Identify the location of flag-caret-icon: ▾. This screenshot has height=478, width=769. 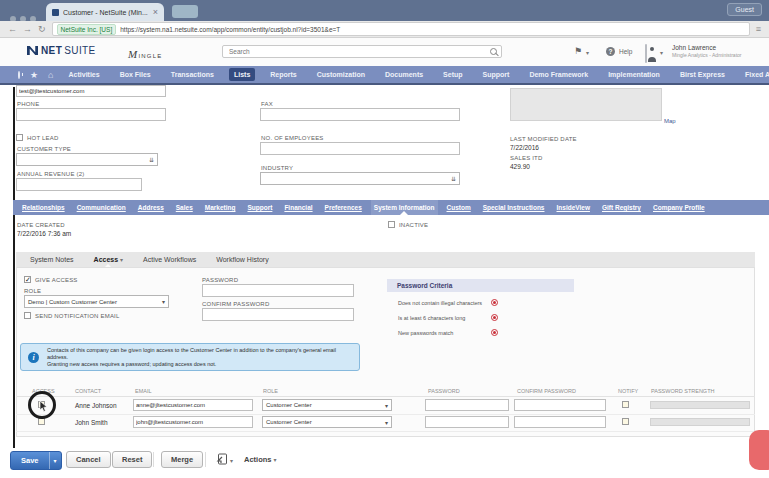
(588, 52).